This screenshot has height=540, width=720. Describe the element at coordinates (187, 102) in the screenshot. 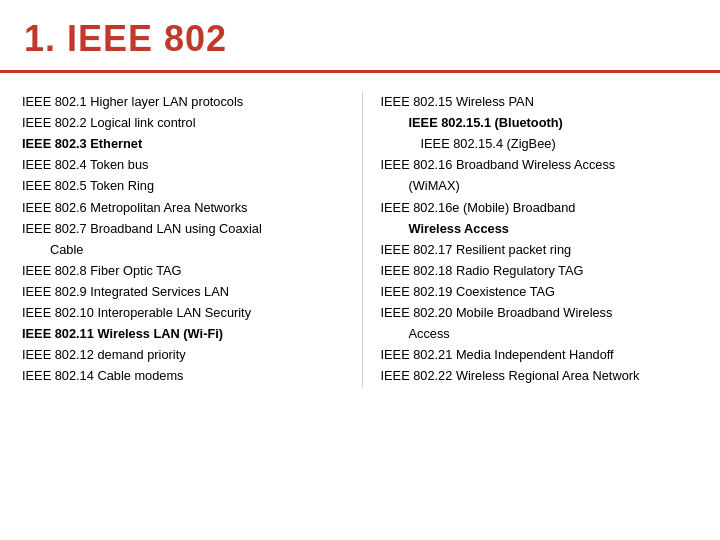

I see `list-item: IEEE 802.1 Higher layer LAN protocols` at that location.